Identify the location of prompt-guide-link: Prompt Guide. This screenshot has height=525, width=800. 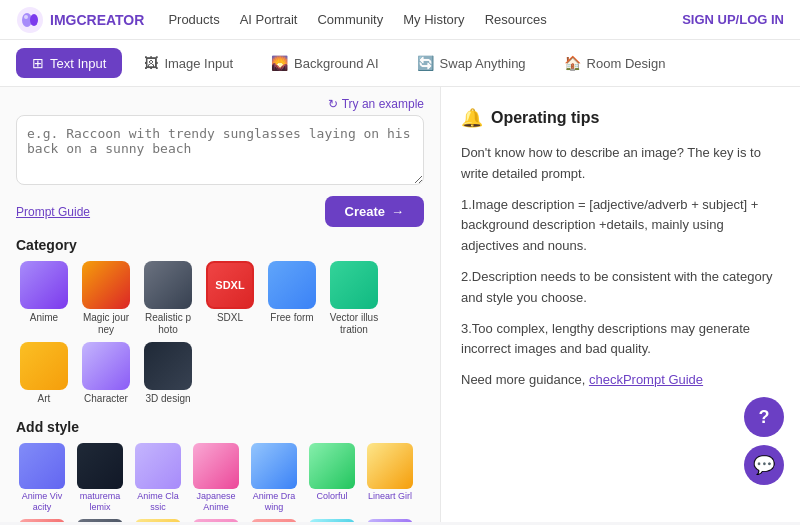
(53, 212).